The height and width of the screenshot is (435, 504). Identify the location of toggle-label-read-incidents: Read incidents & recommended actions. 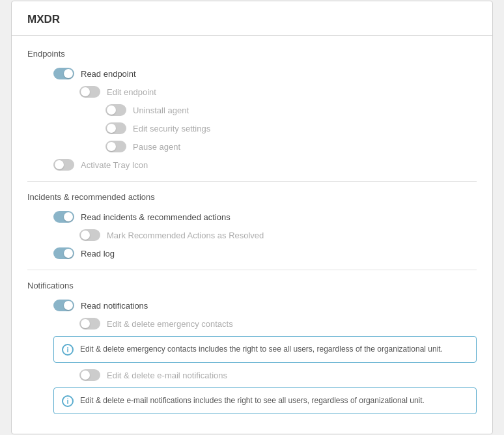
(156, 218).